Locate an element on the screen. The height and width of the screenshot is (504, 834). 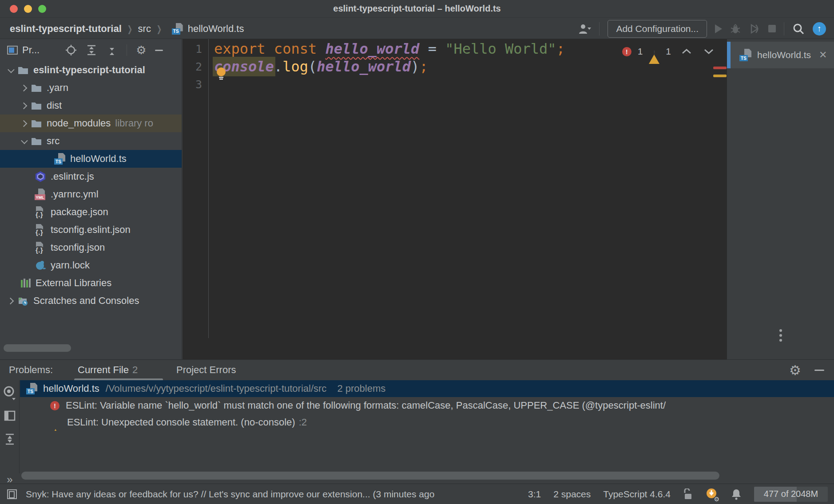
problems-settings-gear-icon: ⚙ is located at coordinates (795, 370).